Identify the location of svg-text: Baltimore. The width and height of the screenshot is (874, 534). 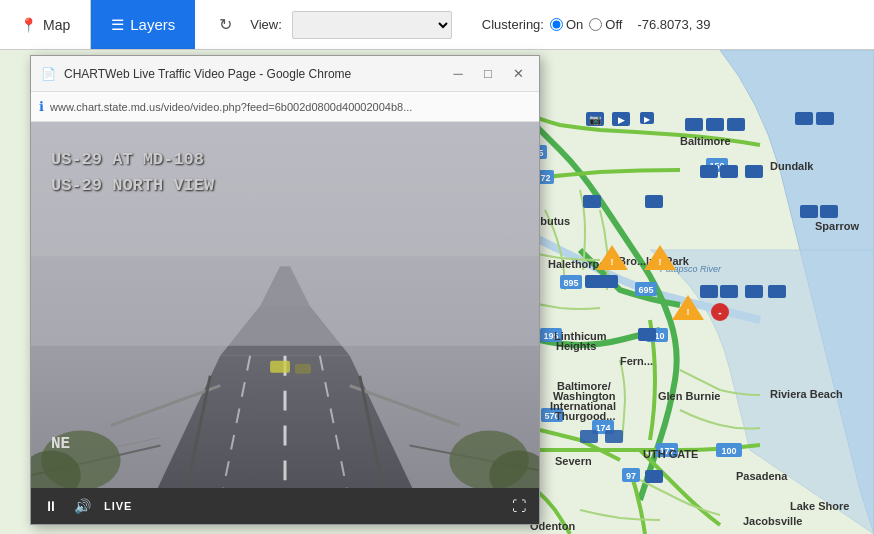
(706, 141).